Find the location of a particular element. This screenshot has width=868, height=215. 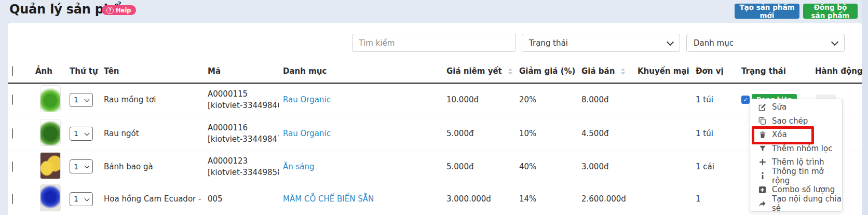

menu-item-label: Xóa is located at coordinates (780, 135).